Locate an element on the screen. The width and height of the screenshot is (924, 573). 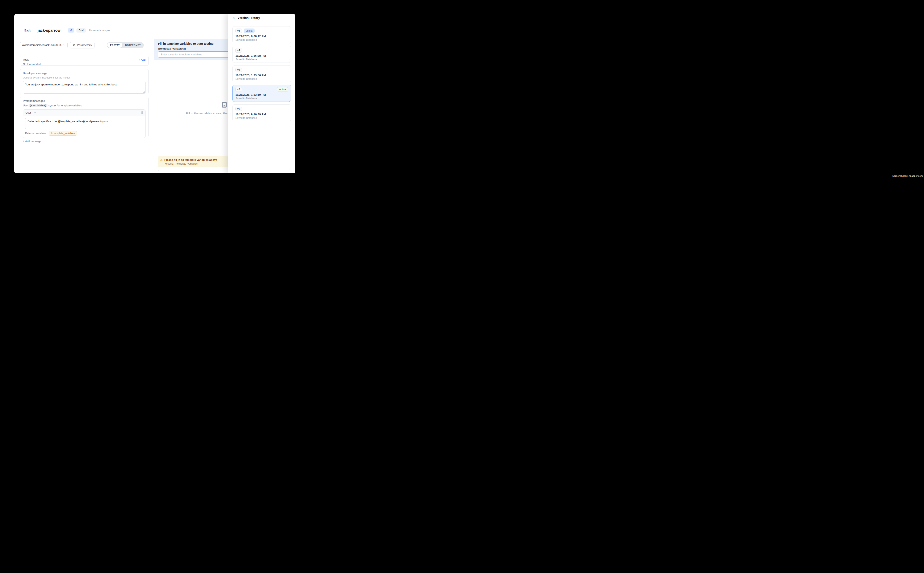
message-role-header: User is located at coordinates (84, 113).